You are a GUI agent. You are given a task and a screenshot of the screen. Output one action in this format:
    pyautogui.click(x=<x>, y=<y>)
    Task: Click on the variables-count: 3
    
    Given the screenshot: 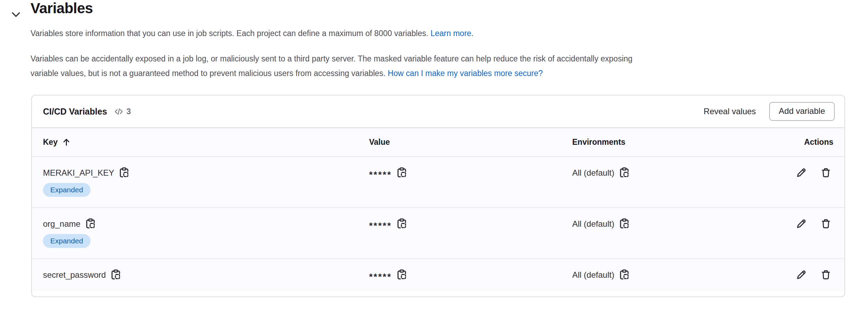 What is the action you would take?
    pyautogui.click(x=129, y=112)
    